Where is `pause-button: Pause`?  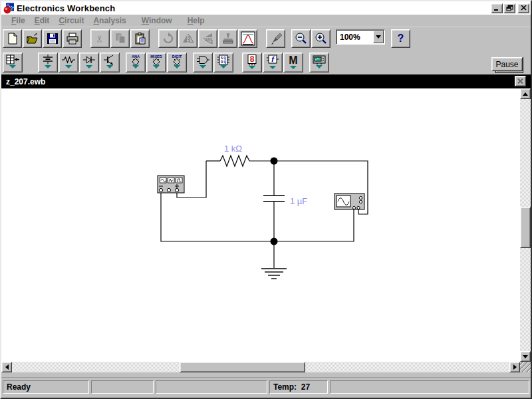
pause-button: Pause is located at coordinates (507, 64).